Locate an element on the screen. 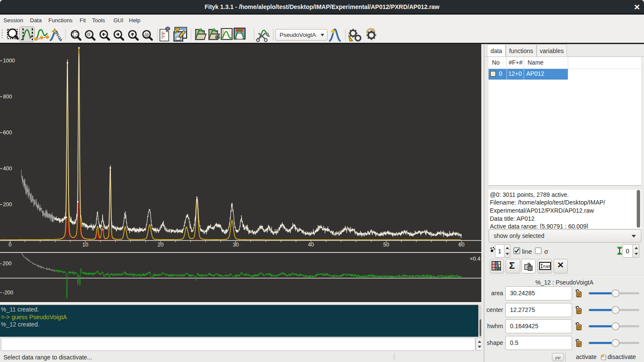  svg-text: 400 is located at coordinates (8, 169).